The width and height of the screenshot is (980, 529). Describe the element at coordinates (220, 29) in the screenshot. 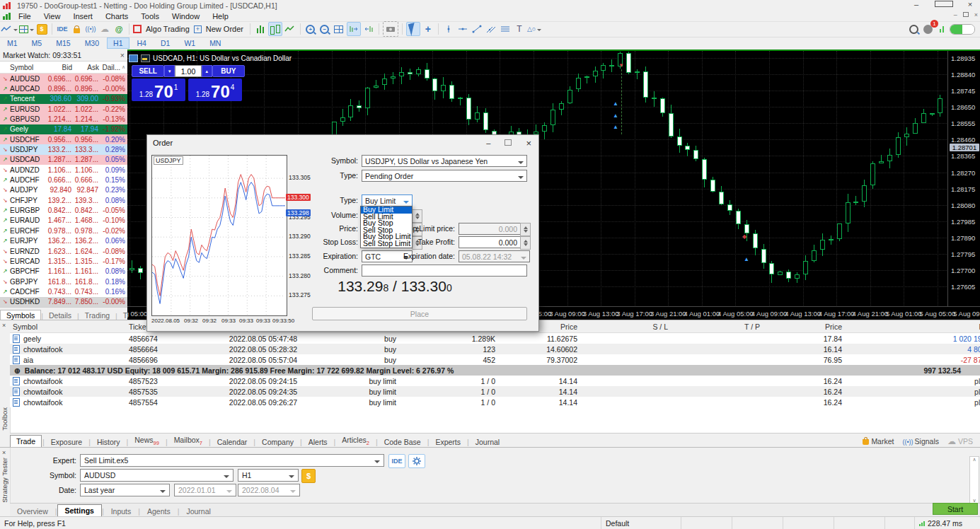

I see `new-order-button: +New Order` at that location.